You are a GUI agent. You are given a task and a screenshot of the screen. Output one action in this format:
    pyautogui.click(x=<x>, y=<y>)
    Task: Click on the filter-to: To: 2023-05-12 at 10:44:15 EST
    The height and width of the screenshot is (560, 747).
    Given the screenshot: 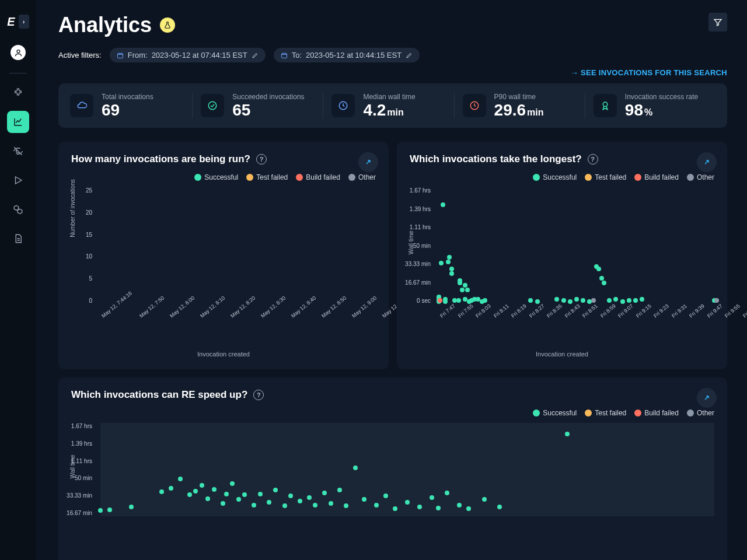 What is the action you would take?
    pyautogui.click(x=347, y=55)
    